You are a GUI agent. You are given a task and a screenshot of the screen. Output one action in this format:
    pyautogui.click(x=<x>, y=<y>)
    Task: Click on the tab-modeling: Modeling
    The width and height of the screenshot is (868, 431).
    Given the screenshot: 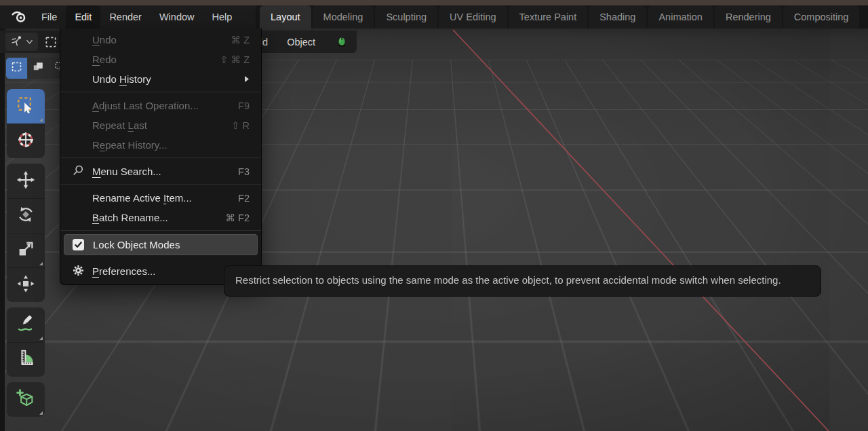 What is the action you would take?
    pyautogui.click(x=343, y=17)
    